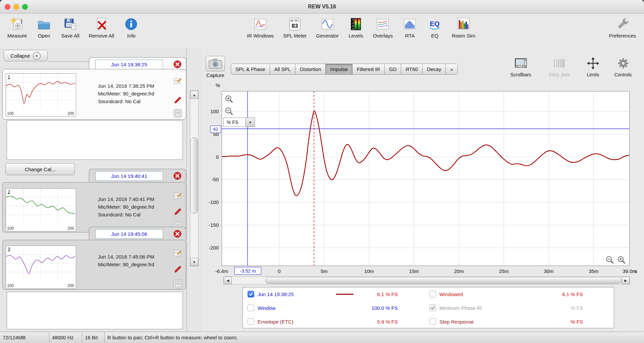 This screenshot has width=644, height=343. Describe the element at coordinates (102, 36) in the screenshot. I see `remove-all-label: Remove All` at that location.